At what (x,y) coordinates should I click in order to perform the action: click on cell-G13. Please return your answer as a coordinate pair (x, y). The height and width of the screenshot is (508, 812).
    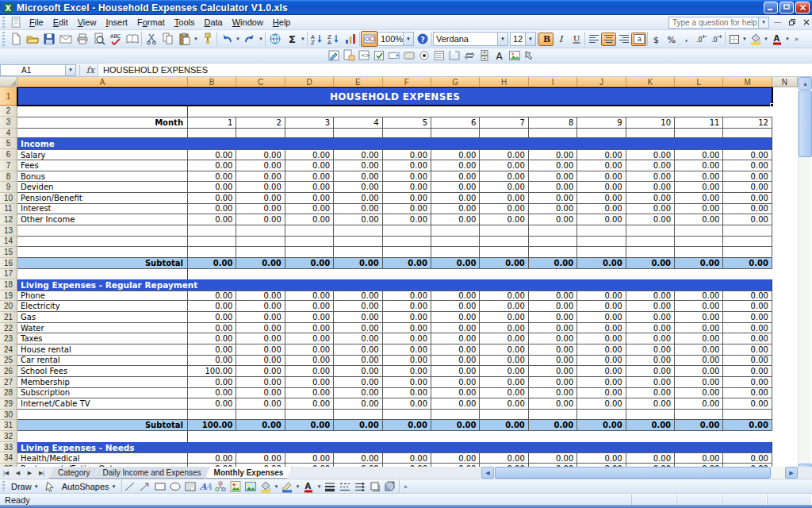
    Looking at the image, I should click on (455, 231).